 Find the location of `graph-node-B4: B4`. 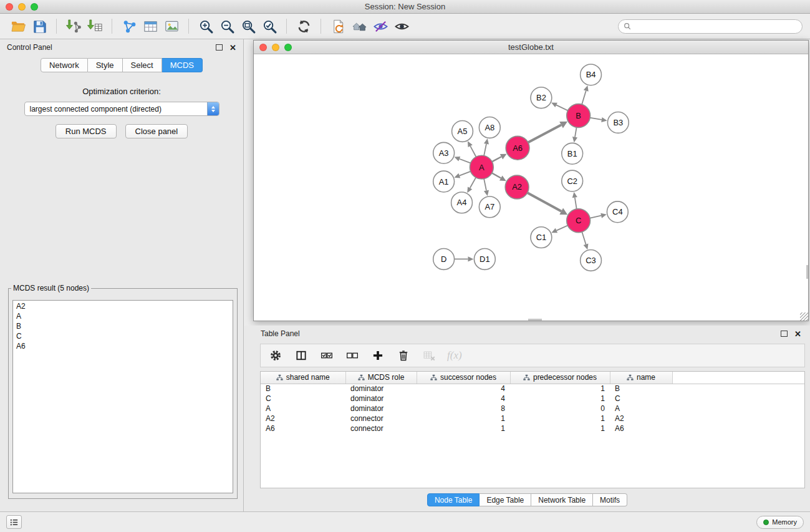

graph-node-B4: B4 is located at coordinates (591, 75).